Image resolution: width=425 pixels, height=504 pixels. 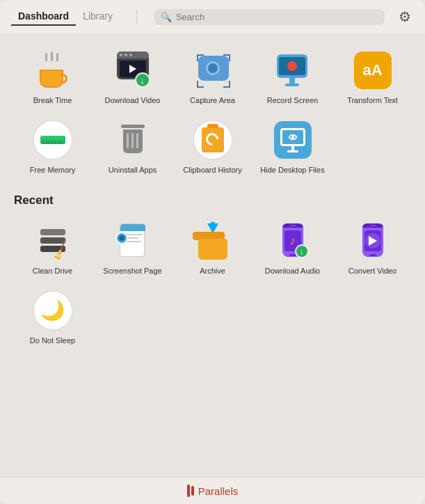 What do you see at coordinates (53, 340) in the screenshot?
I see `do-not-sleep-label: Do Not Sleep` at bounding box center [53, 340].